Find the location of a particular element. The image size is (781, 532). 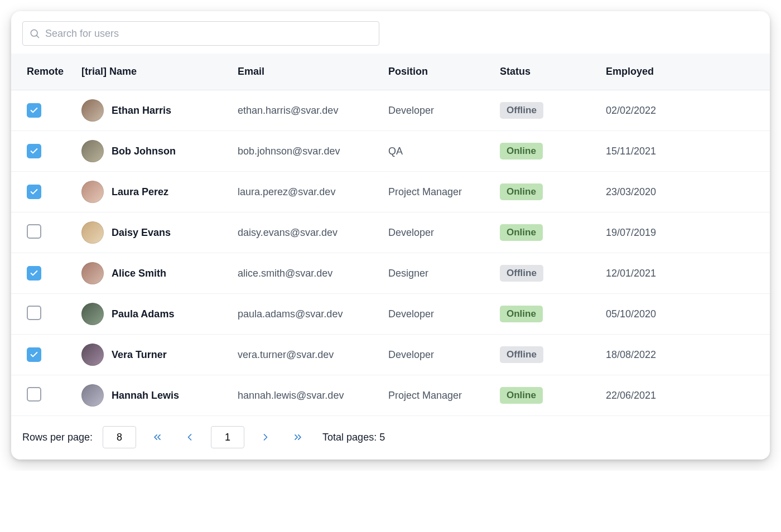

column-header-employed: Employed is located at coordinates (683, 72).